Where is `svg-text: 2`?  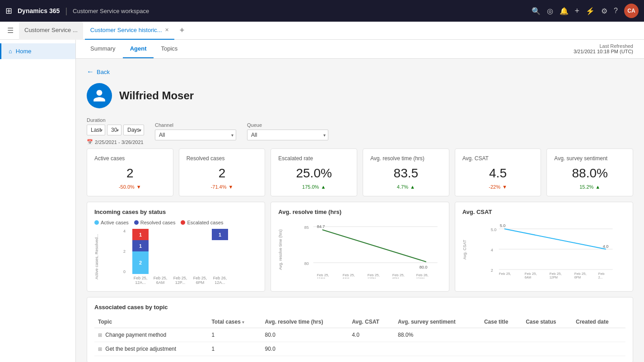
svg-text: 2 is located at coordinates (491, 270).